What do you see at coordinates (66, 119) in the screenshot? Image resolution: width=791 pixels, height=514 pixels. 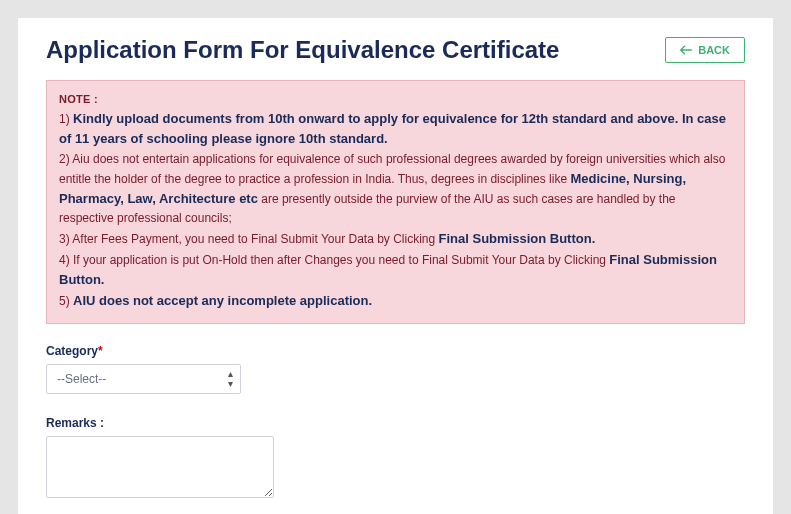 I see `note-1-num: 1)` at bounding box center [66, 119].